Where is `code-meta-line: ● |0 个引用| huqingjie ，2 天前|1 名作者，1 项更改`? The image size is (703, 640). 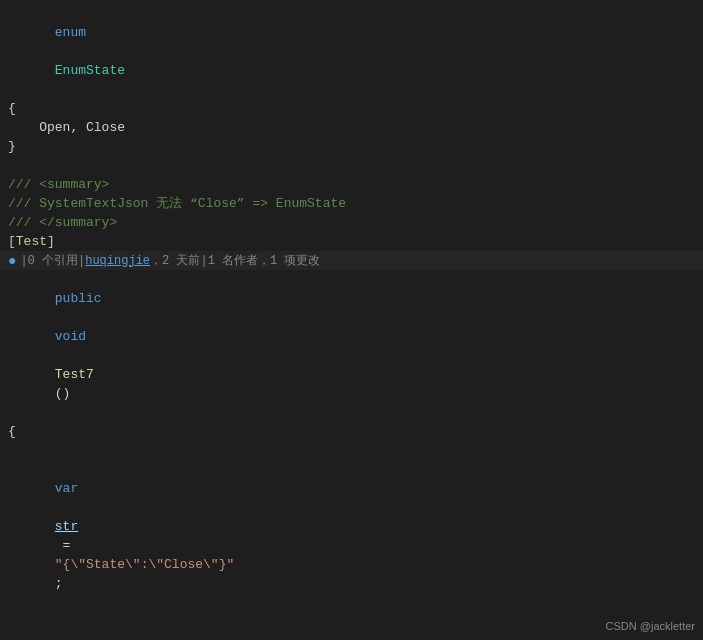
code-meta-line: ● |0 个引用| huqingjie ，2 天前|1 名作者，1 项更改 is located at coordinates (352, 260).